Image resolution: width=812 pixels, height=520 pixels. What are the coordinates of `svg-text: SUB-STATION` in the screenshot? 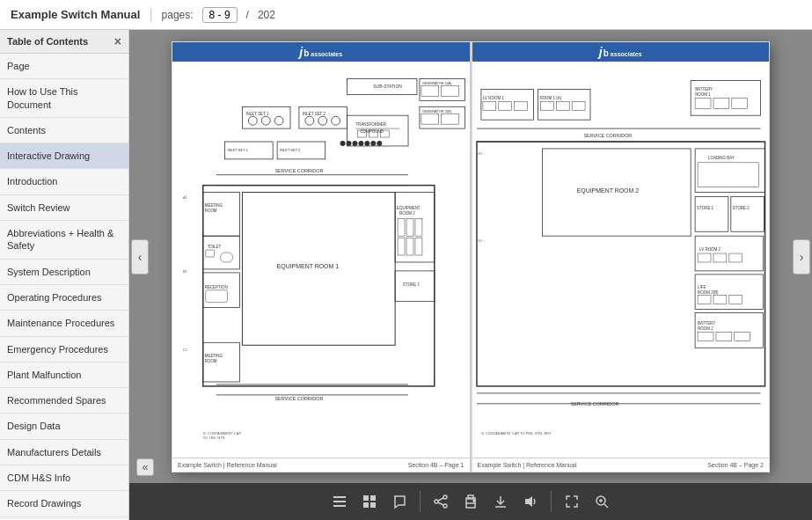 It's located at (387, 86).